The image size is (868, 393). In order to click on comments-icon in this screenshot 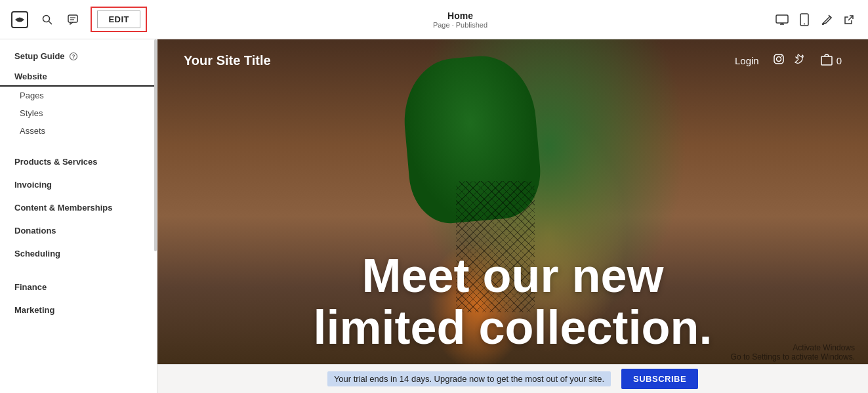, I will do `click(72, 20)`.